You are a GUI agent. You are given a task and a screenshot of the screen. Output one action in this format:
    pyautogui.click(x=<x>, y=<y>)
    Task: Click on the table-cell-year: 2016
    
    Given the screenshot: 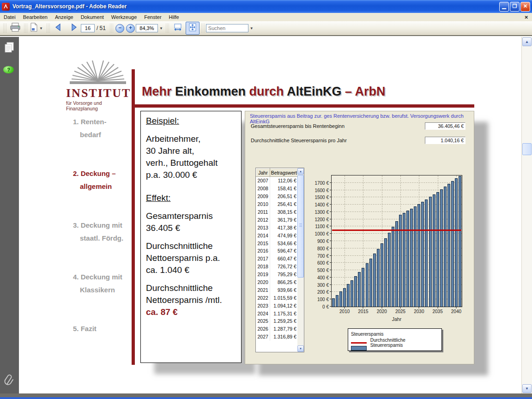 What is the action you would take?
    pyautogui.click(x=263, y=251)
    